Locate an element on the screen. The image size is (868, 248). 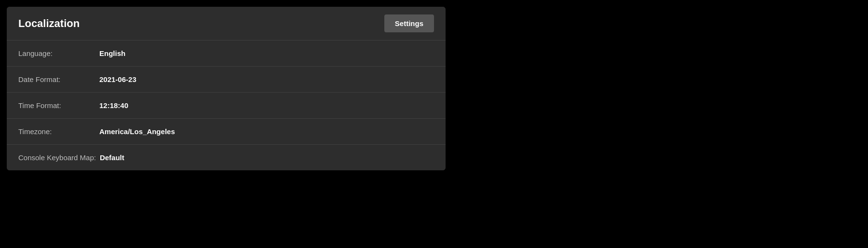
card-title: Localization is located at coordinates (49, 24).